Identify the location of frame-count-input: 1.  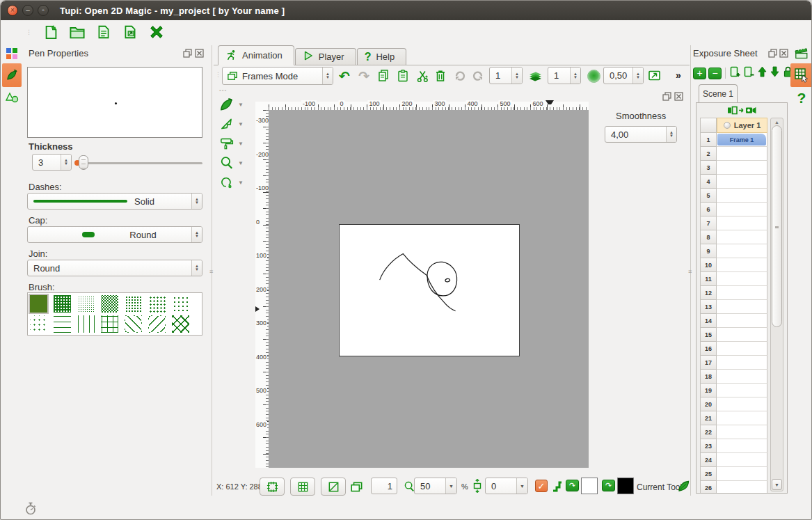
(384, 486).